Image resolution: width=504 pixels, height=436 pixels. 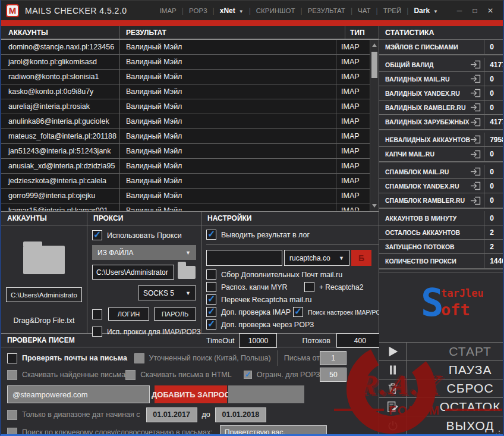 What do you see at coordinates (185, 181) in the screenshot?
I see `table-row: jedzieszkota@interia.pl:calelaВалидный М…` at bounding box center [185, 181].